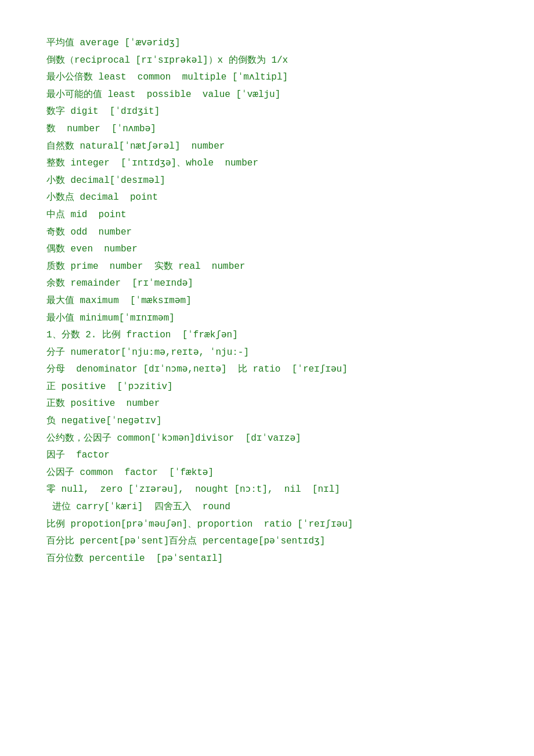 The height and width of the screenshot is (756, 534). What do you see at coordinates (267, 490) in the screenshot?
I see `line-item: 零 null, zero [ˈzɪərəu], nought [nɔːt], n…` at bounding box center [267, 490].